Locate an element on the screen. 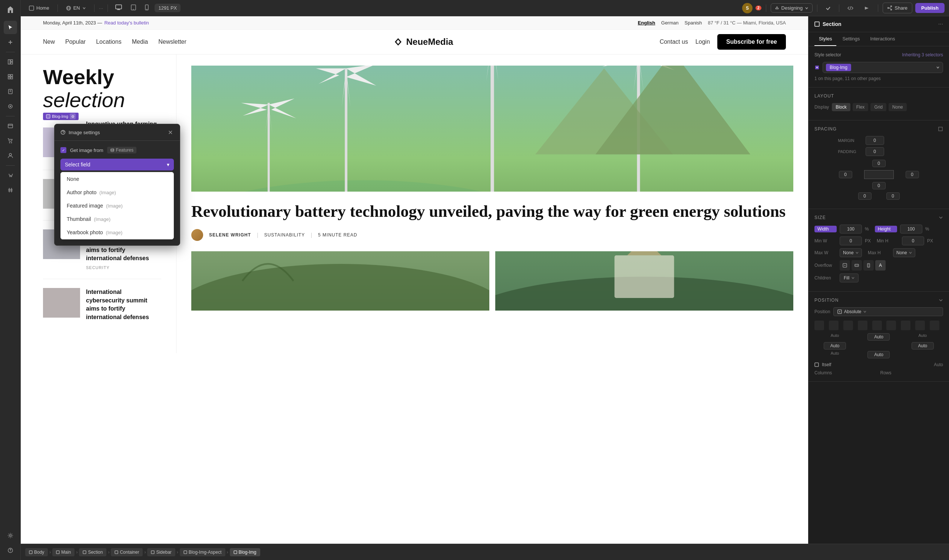 The image size is (949, 560). dropdown-none: None is located at coordinates (117, 179).